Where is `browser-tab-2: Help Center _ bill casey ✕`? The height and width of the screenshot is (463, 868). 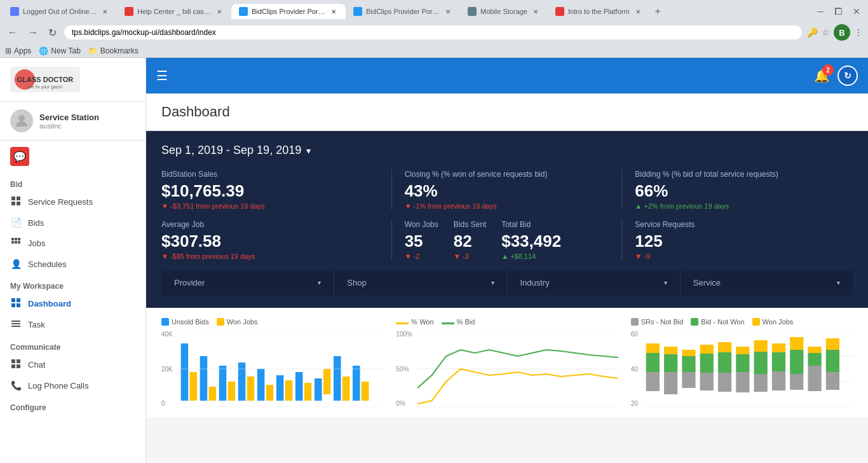 browser-tab-2: Help Center _ bill casey ✕ is located at coordinates (174, 11).